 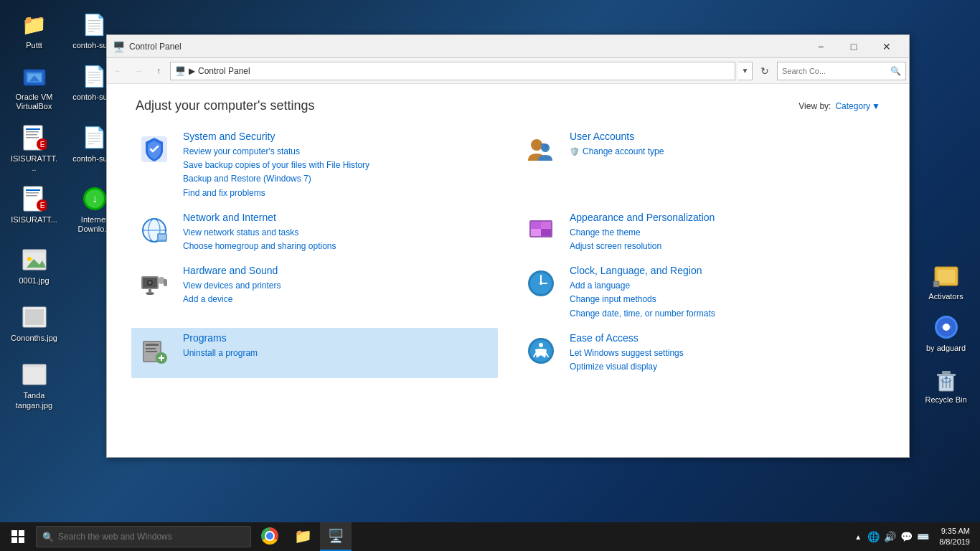 I want to click on putty-icon: 📁, so click(x=34, y=24).